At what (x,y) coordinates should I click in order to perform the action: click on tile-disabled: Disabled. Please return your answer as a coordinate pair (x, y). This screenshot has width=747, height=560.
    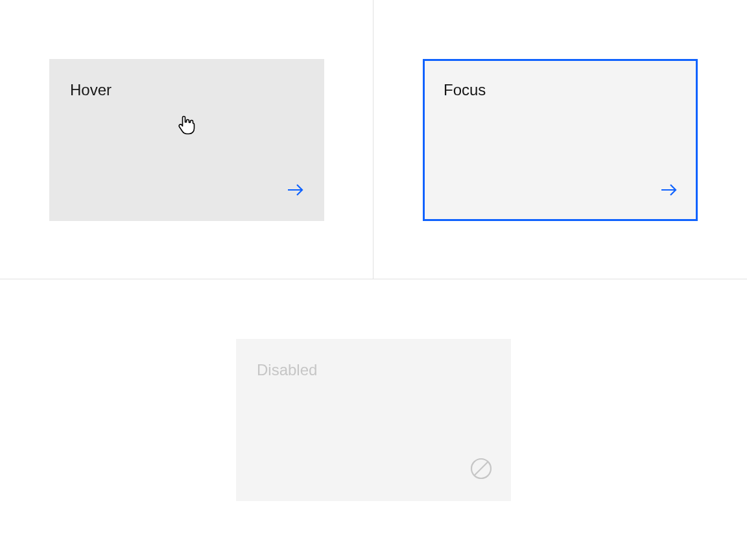
    Looking at the image, I should click on (374, 420).